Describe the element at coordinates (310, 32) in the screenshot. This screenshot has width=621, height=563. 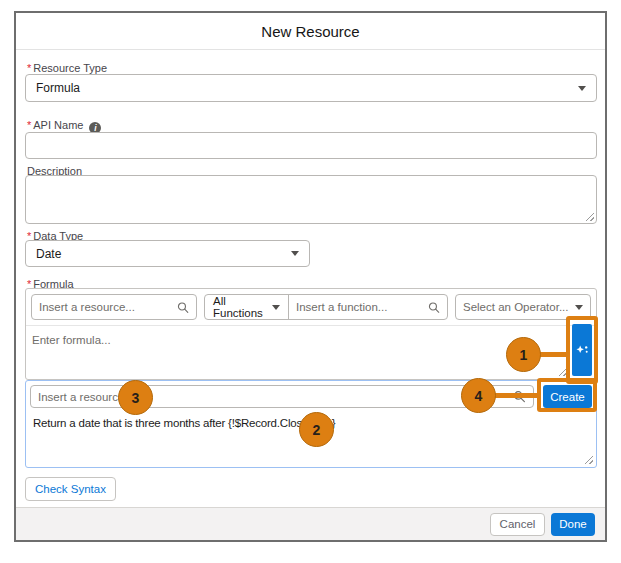
I see `modal-header: New Resource` at that location.